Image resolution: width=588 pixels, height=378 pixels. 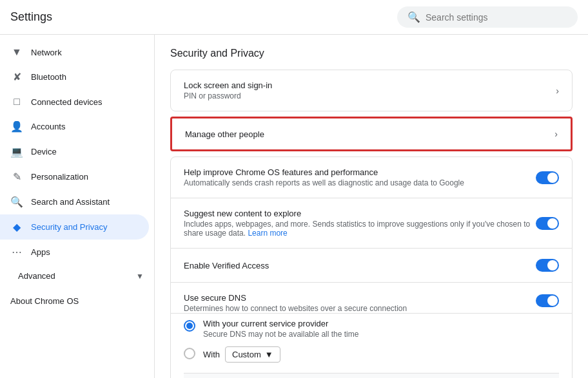 What do you see at coordinates (17, 77) in the screenshot?
I see `bluetooth-icon: ✘` at bounding box center [17, 77].